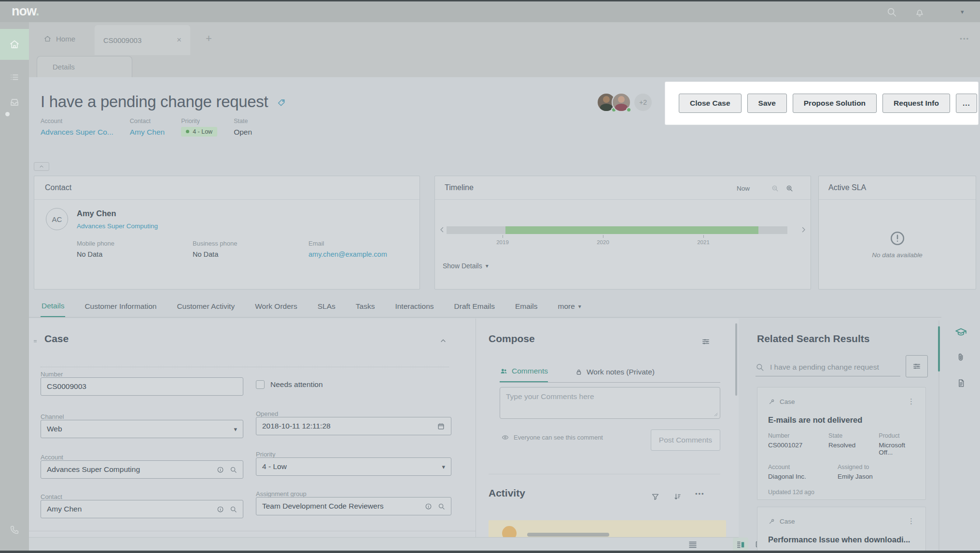  What do you see at coordinates (142, 40) in the screenshot?
I see `tab-case-cs0009003: CS0009003×` at bounding box center [142, 40].